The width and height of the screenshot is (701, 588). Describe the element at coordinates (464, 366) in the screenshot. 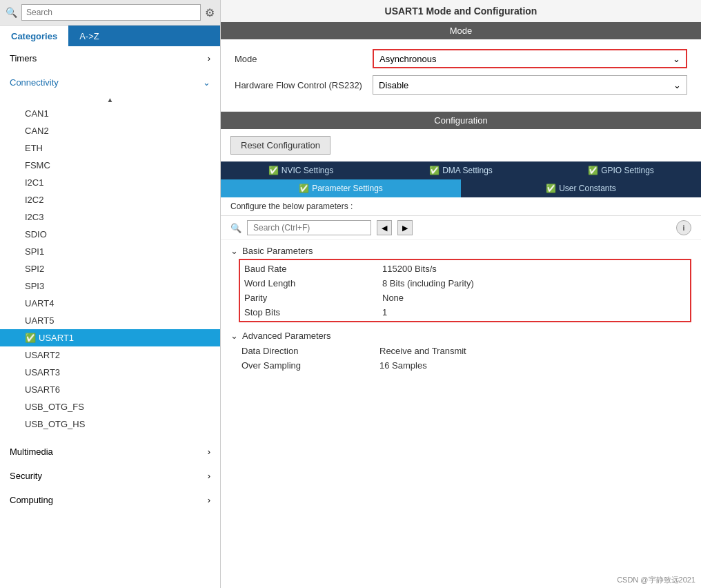

I see `param-over-sampling: Over Sampling 16 Samples` at that location.